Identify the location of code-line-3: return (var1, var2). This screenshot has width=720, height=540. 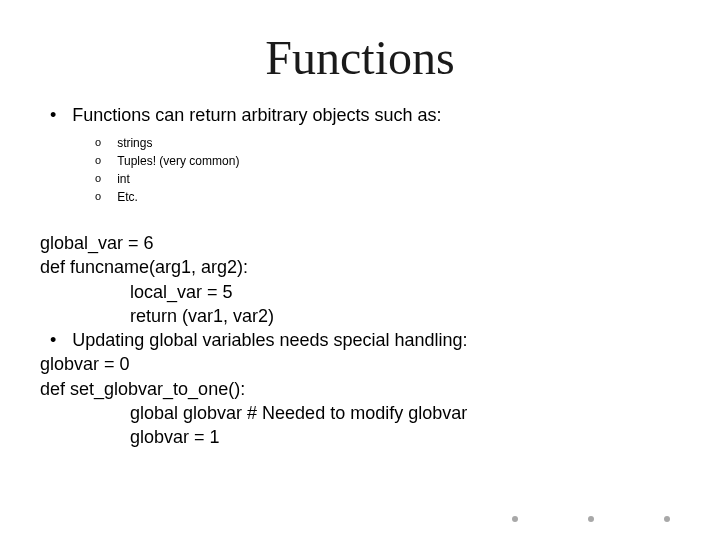
(360, 316).